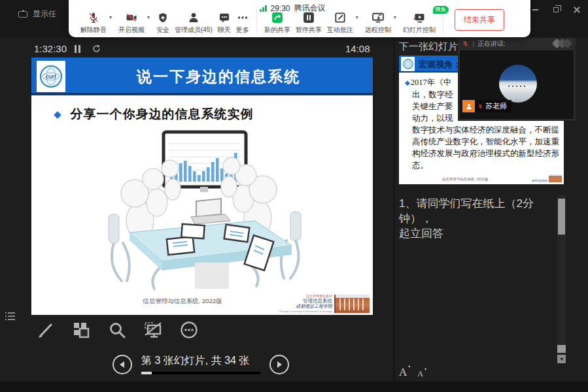  I want to click on watermark-title: 管理信息系统, so click(305, 301).